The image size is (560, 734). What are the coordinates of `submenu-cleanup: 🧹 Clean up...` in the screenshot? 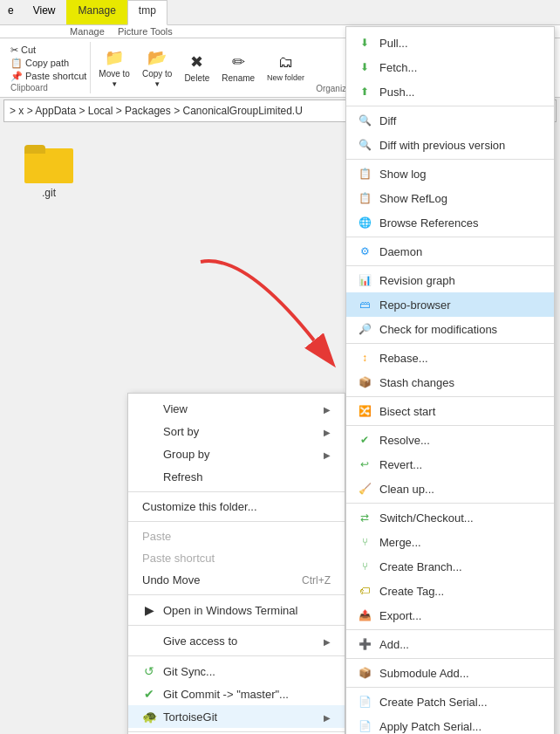 It's located at (450, 489).